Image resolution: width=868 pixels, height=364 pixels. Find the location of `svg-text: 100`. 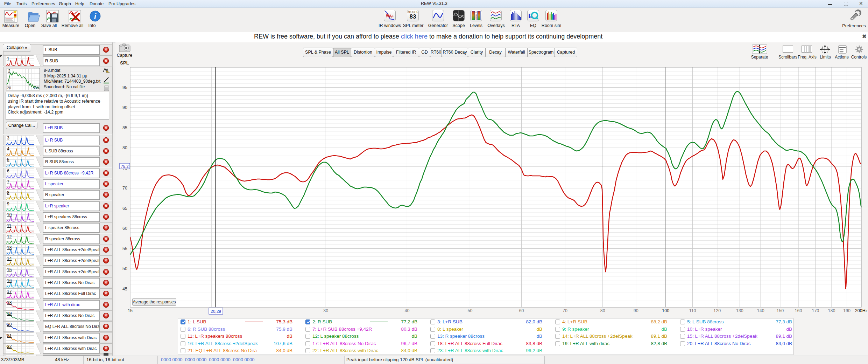

svg-text: 100 is located at coordinates (665, 311).